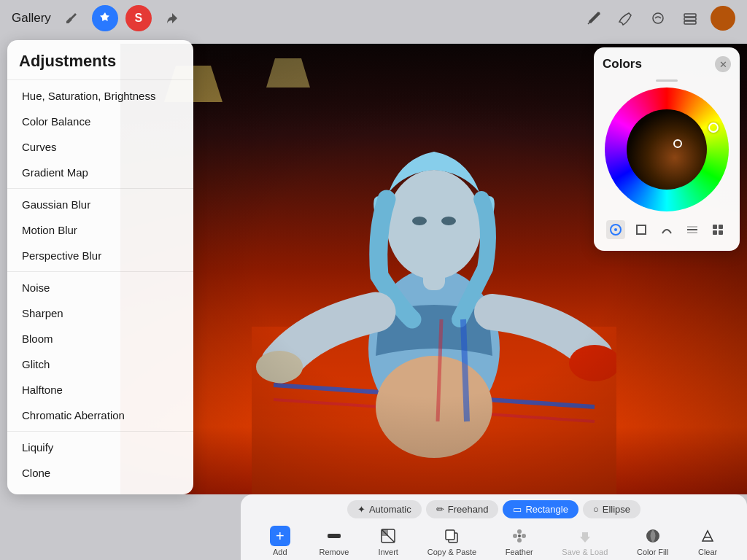 The width and height of the screenshot is (747, 560). Describe the element at coordinates (659, 18) in the screenshot. I see `topbar-right` at that location.